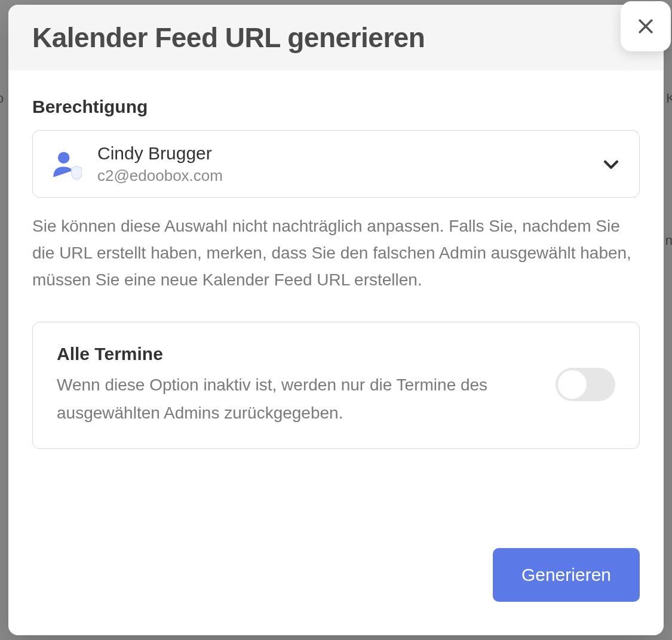 This screenshot has height=640, width=672. What do you see at coordinates (572, 384) in the screenshot?
I see `toggle-knob` at bounding box center [572, 384].